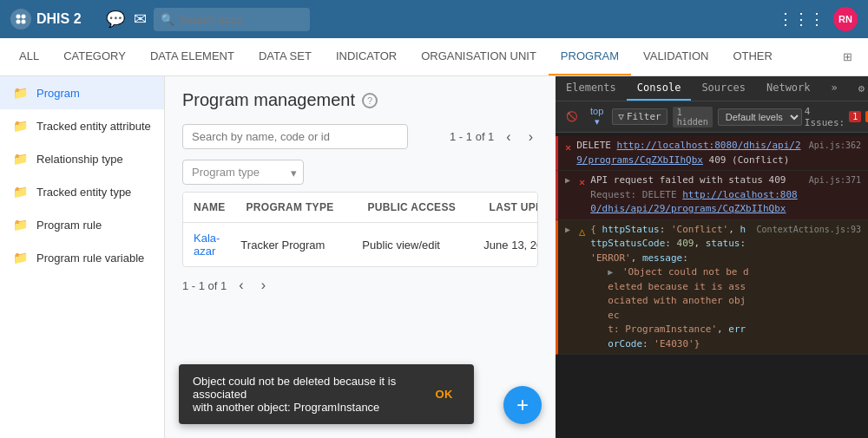  I want to click on devtools-tab-elements: Elements, so click(591, 88).